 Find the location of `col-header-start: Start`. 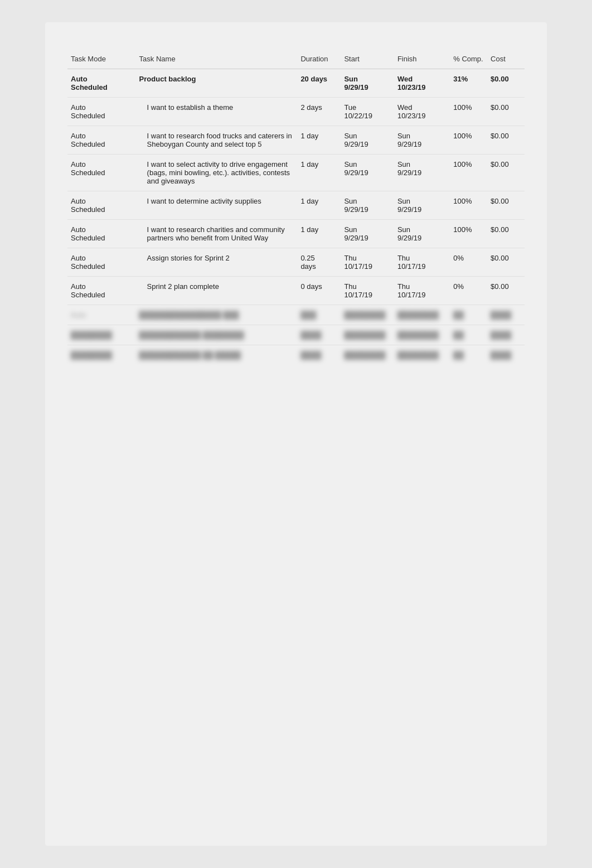

col-header-start: Start is located at coordinates (367, 60).